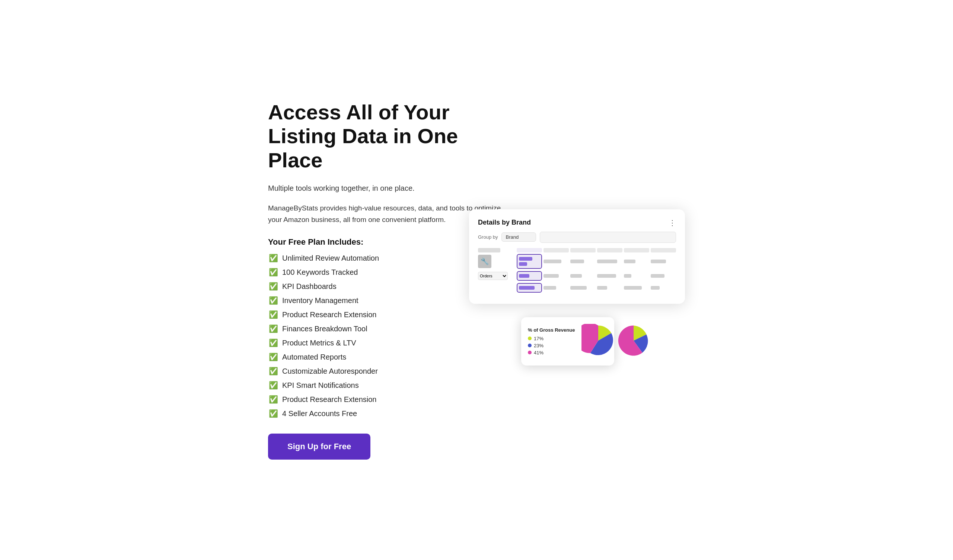  I want to click on legend-value-2: 23%, so click(539, 345).